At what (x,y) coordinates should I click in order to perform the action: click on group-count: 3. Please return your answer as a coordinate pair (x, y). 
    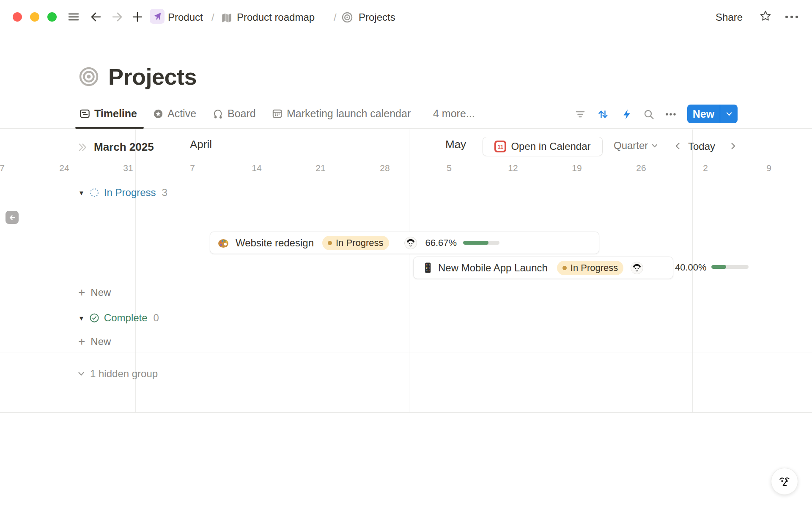
    Looking at the image, I should click on (165, 193).